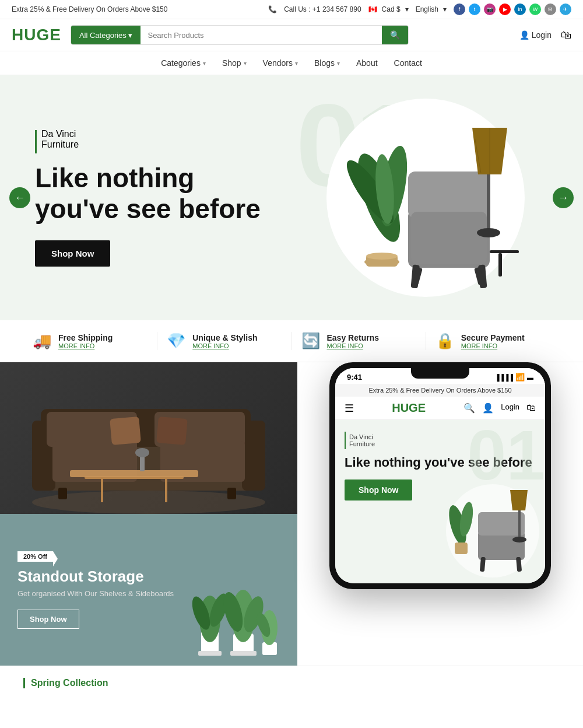 Image resolution: width=583 pixels, height=728 pixels. What do you see at coordinates (225, 338) in the screenshot?
I see `feature-stylish-title: Unique & Stylish` at bounding box center [225, 338].